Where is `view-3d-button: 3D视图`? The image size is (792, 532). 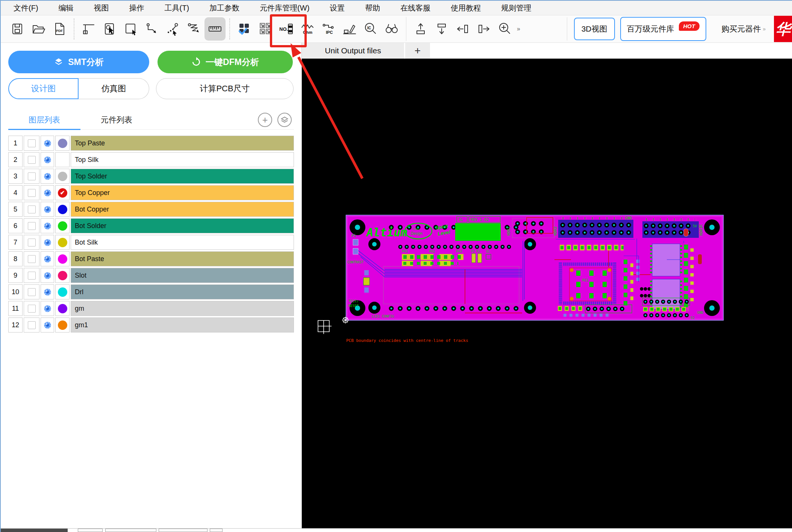
view-3d-button: 3D视图 is located at coordinates (595, 29).